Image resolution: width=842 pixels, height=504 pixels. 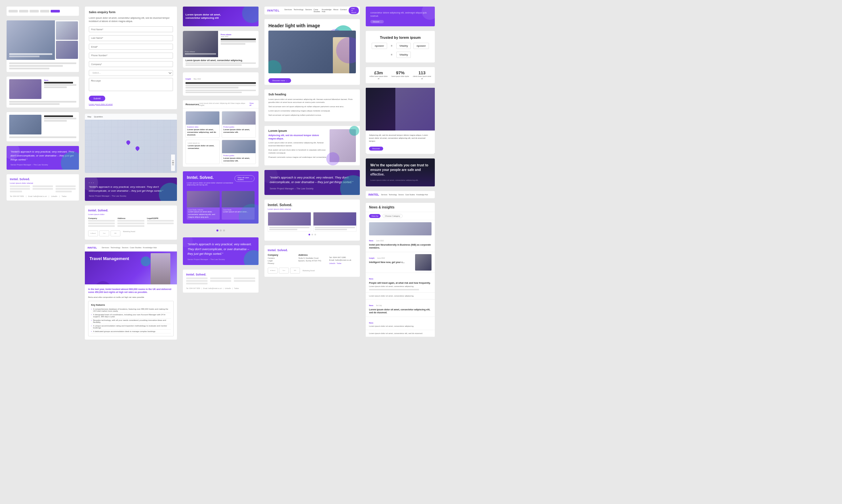 I want to click on footer-link: Tel: 0344 647 5050, so click(x=17, y=196).